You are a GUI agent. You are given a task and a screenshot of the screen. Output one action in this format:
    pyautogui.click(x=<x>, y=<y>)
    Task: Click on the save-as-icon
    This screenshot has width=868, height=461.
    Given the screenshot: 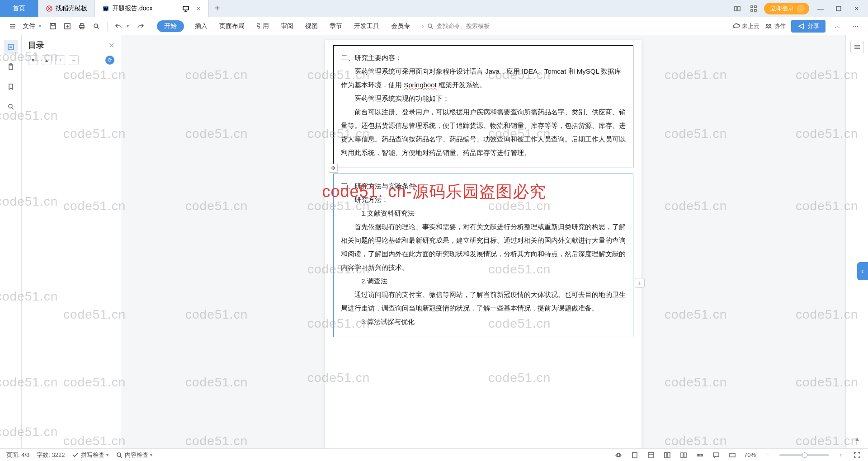 What is the action you would take?
    pyautogui.click(x=67, y=26)
    